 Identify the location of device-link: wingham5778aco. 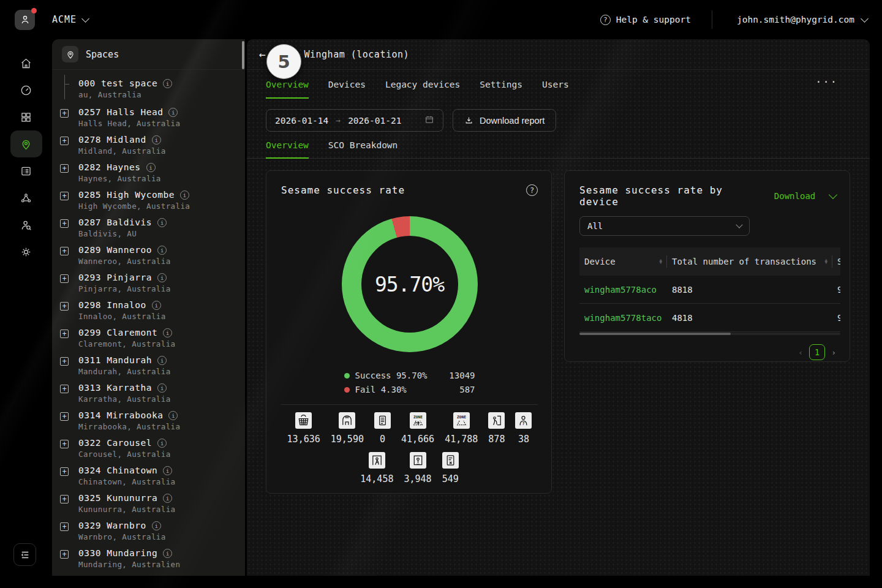
(620, 290).